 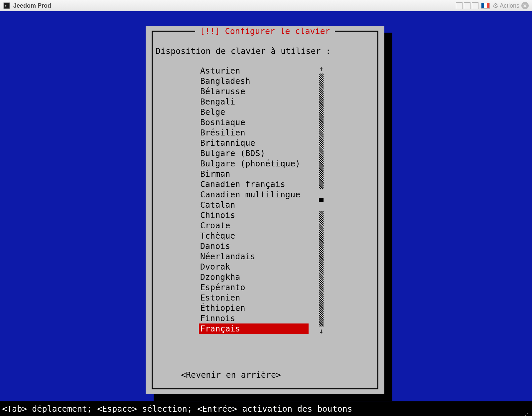 I want to click on keyboard-layout-option: Bélarusse, so click(x=254, y=91).